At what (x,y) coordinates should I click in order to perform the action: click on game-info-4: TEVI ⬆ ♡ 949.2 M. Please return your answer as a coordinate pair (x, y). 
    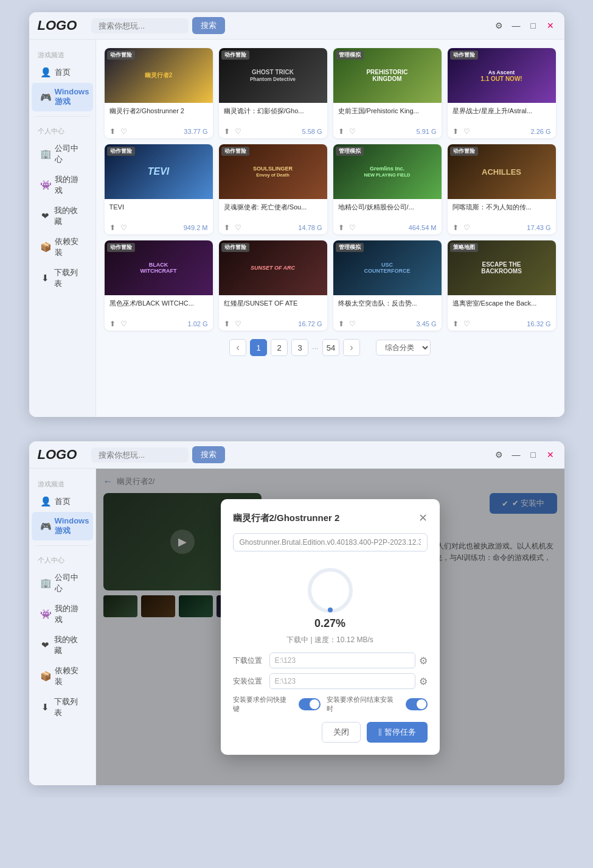
    Looking at the image, I should click on (159, 217).